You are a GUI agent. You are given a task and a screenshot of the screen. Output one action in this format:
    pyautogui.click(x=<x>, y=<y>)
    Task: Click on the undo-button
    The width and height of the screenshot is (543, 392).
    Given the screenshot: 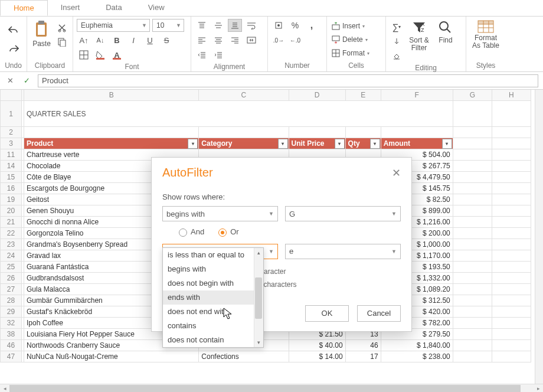 What is the action you would take?
    pyautogui.click(x=14, y=30)
    